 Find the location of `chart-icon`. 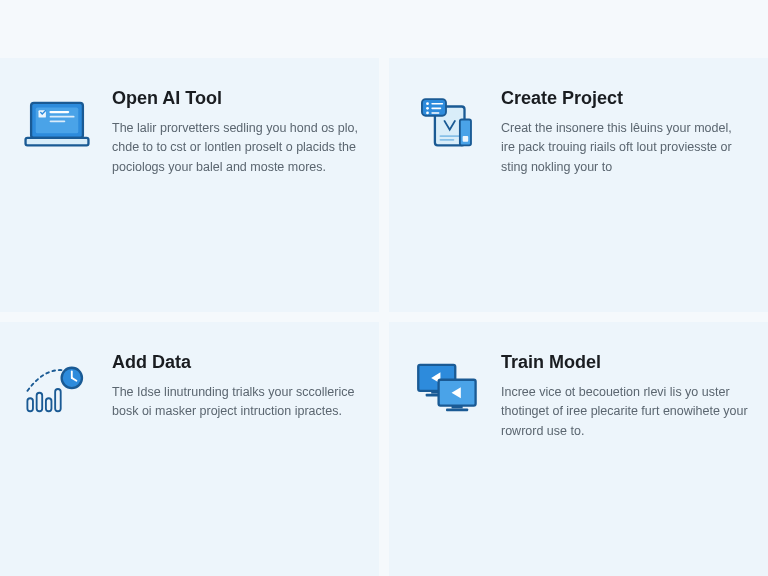

chart-icon is located at coordinates (57, 389).